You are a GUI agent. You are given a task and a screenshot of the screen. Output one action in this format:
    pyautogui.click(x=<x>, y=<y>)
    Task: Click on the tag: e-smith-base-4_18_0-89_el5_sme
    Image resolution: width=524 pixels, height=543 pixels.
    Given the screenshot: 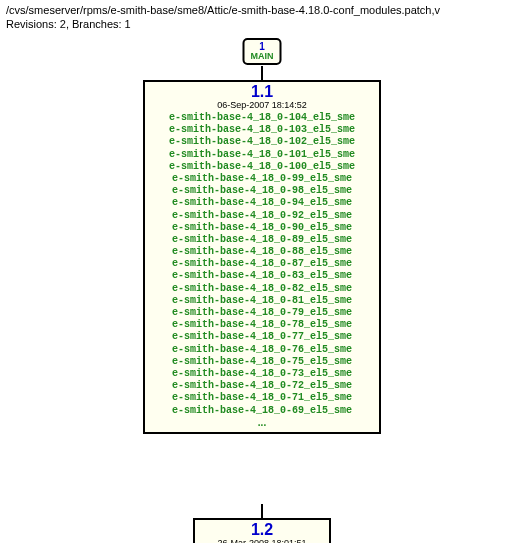 What is the action you would take?
    pyautogui.click(x=262, y=240)
    